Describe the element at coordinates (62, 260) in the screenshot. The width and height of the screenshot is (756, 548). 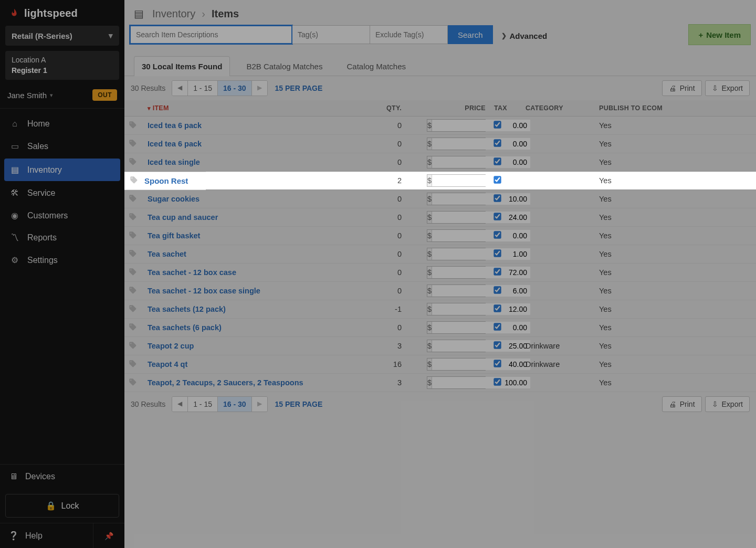
I see `nav-settings: ⚙Settings` at that location.